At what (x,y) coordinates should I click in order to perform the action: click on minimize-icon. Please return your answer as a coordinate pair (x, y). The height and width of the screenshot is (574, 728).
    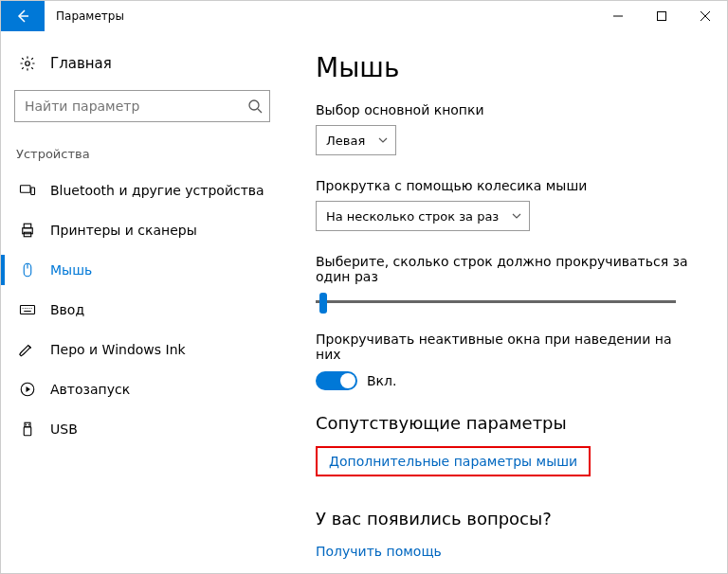
    Looking at the image, I should click on (618, 16).